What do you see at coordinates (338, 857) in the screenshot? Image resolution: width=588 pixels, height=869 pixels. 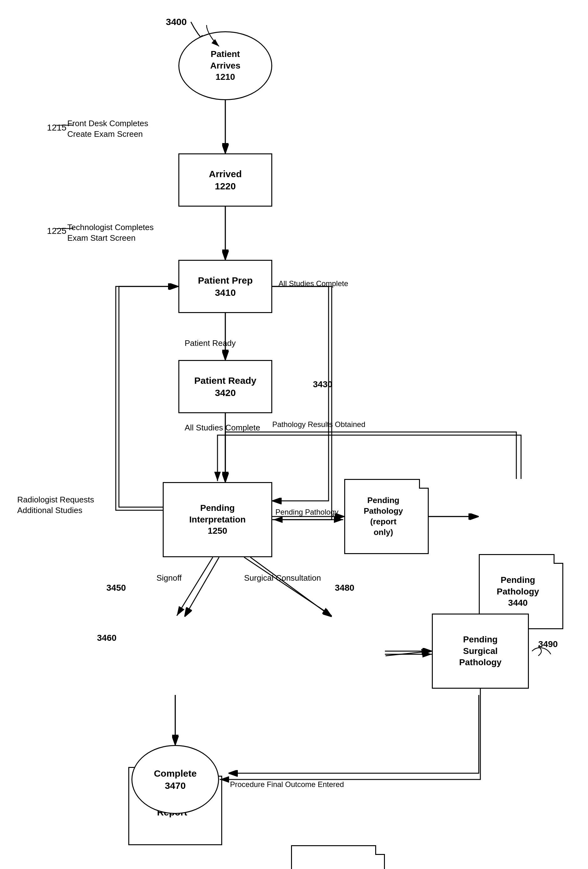 I see `procedure-report-right-node: Procedure Report` at bounding box center [338, 857].